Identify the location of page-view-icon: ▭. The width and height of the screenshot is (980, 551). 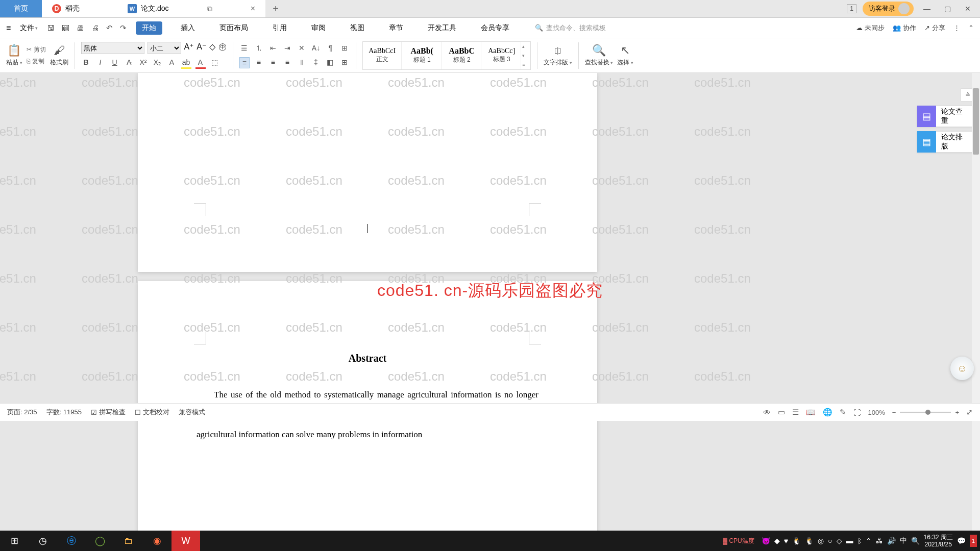
(781, 412).